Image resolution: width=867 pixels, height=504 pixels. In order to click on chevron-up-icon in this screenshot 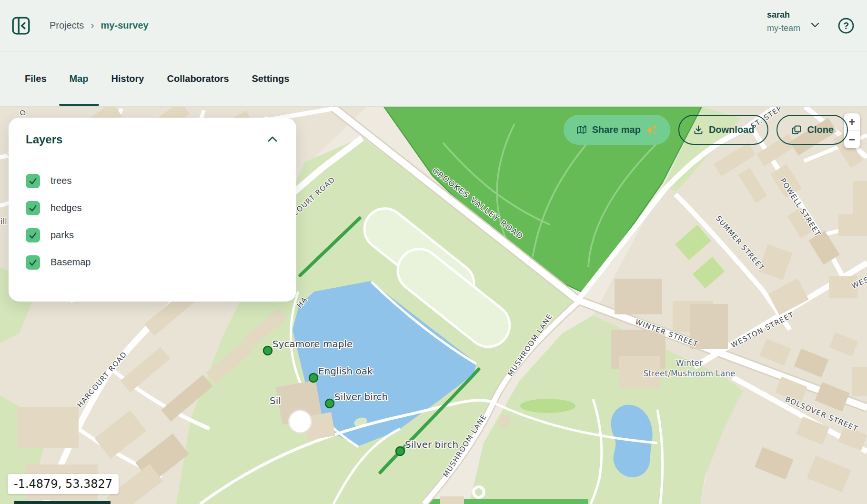, I will do `click(272, 140)`.